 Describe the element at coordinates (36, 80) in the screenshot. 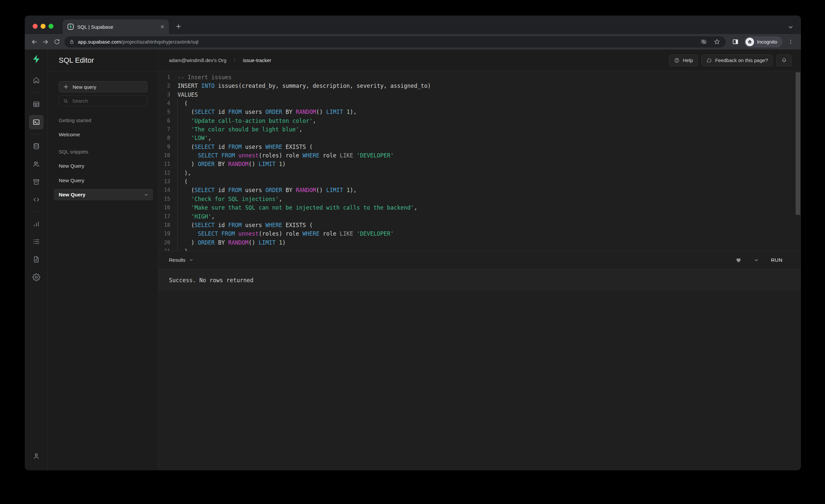

I see `nav-home-icon` at that location.